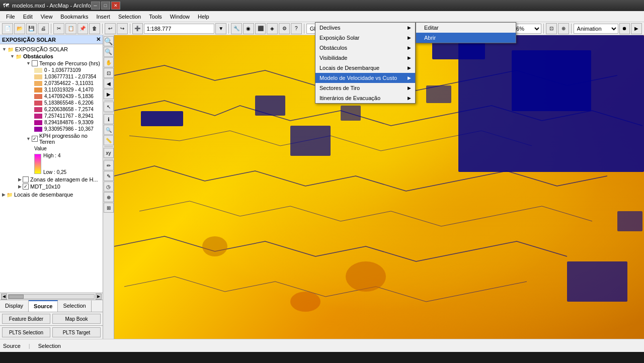  Describe the element at coordinates (59, 164) in the screenshot. I see `kph-gradient-row: High : 4 Low : 0,25` at that location.